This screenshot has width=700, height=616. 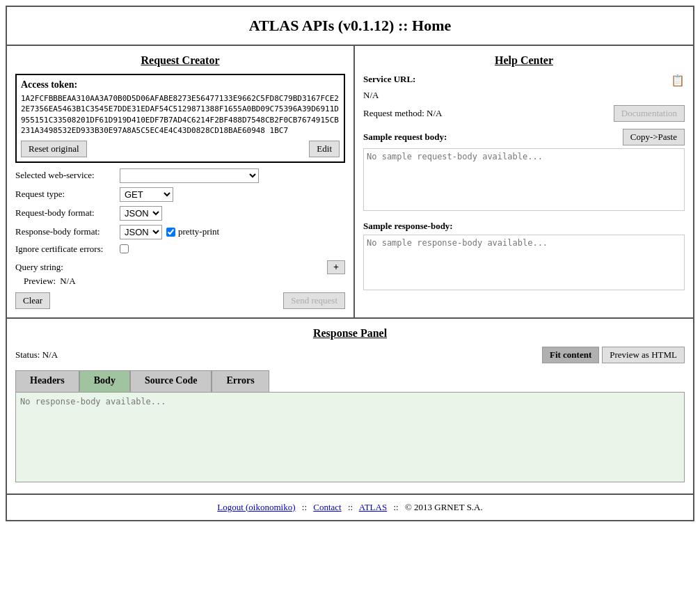 I want to click on service-url-label: Service URL:, so click(x=390, y=79).